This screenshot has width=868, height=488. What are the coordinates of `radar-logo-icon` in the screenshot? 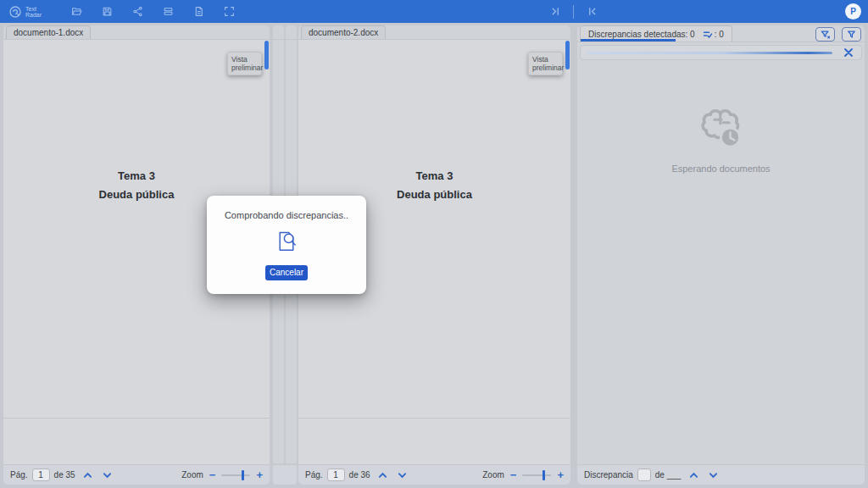 It's located at (15, 12).